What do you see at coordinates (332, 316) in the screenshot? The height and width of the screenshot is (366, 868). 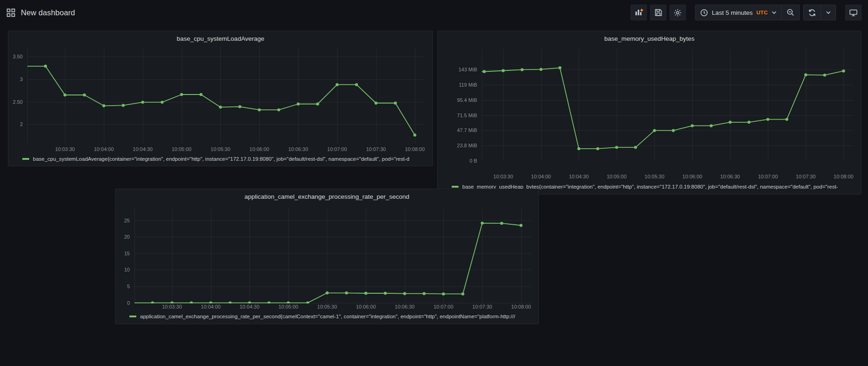 I see `legend-item: application_camel_exchange_processing_ra…` at bounding box center [332, 316].